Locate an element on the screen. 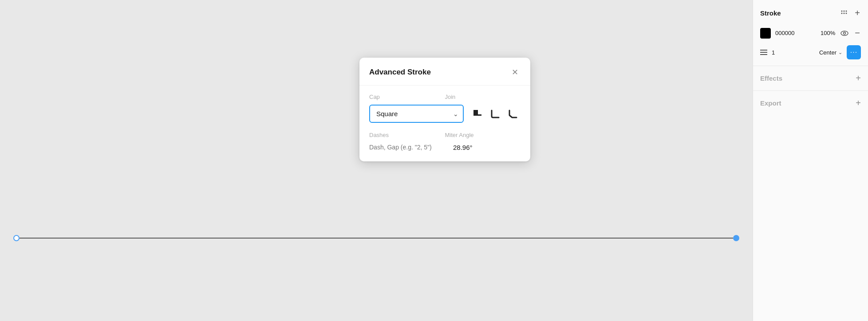  popup-controls-row: Square Butt Round ⌄ is located at coordinates (445, 114).